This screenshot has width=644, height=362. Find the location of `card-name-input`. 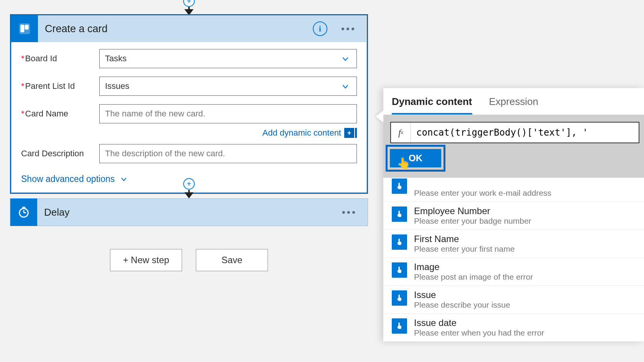

card-name-input is located at coordinates (228, 114).